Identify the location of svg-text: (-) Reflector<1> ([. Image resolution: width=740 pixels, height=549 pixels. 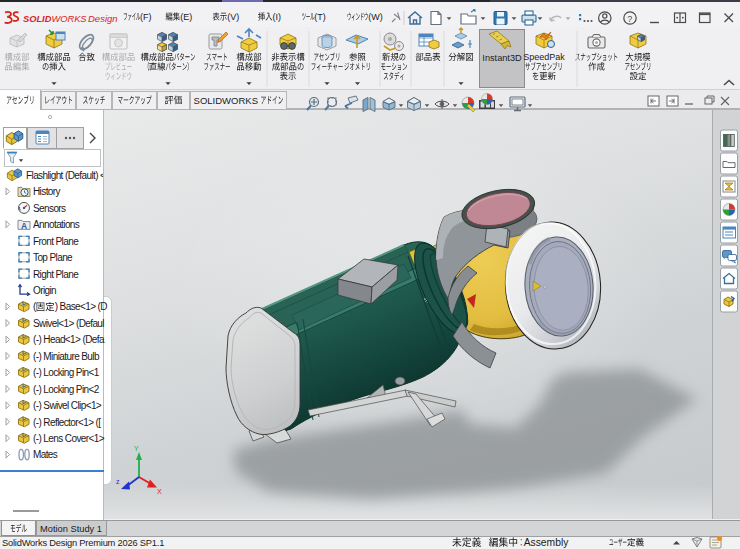
(67, 422).